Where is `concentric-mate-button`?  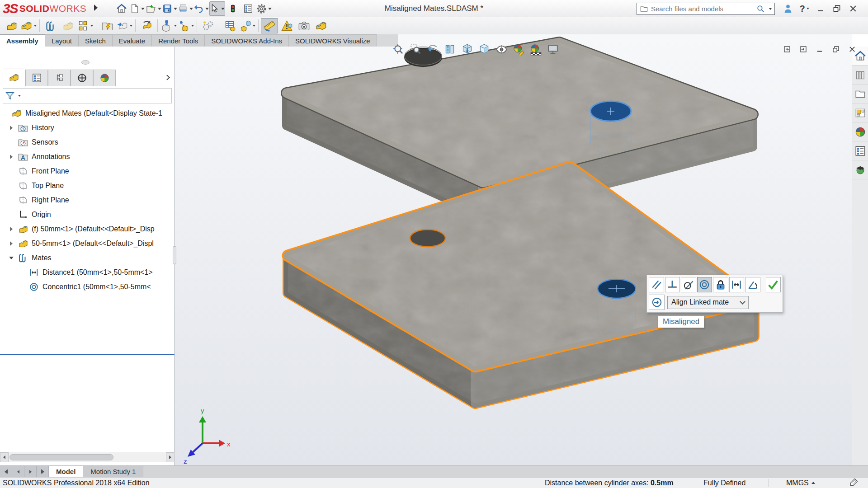 concentric-mate-button is located at coordinates (705, 285).